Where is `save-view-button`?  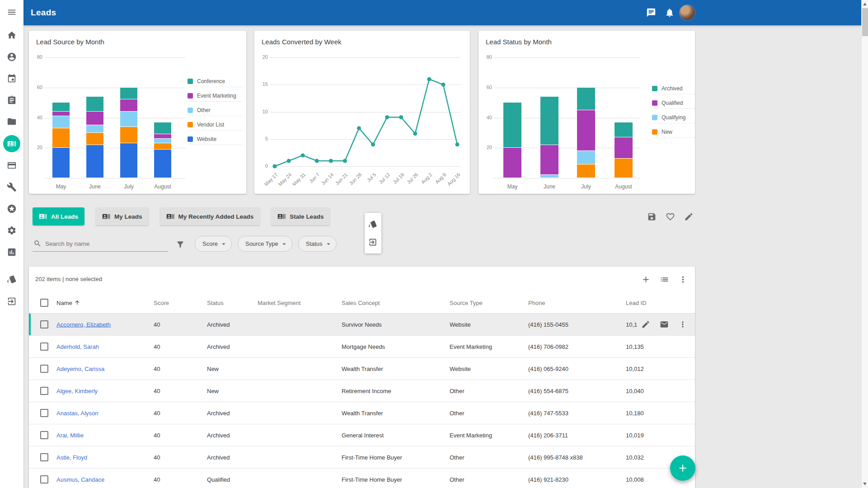 save-view-button is located at coordinates (652, 216).